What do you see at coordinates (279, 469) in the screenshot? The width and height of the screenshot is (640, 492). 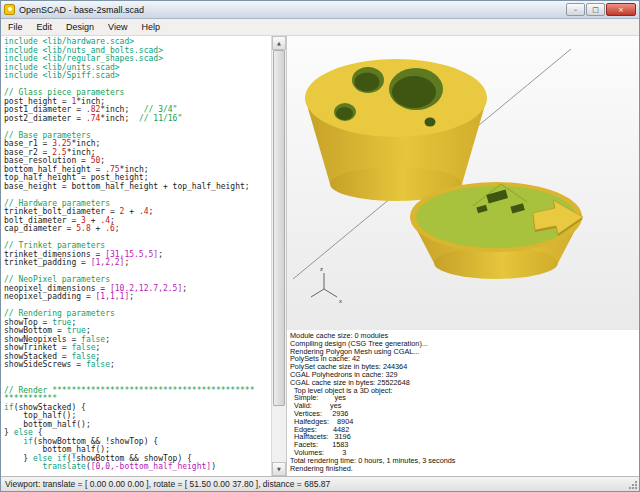 I see `scrollbar-down-icon: ▼` at bounding box center [279, 469].